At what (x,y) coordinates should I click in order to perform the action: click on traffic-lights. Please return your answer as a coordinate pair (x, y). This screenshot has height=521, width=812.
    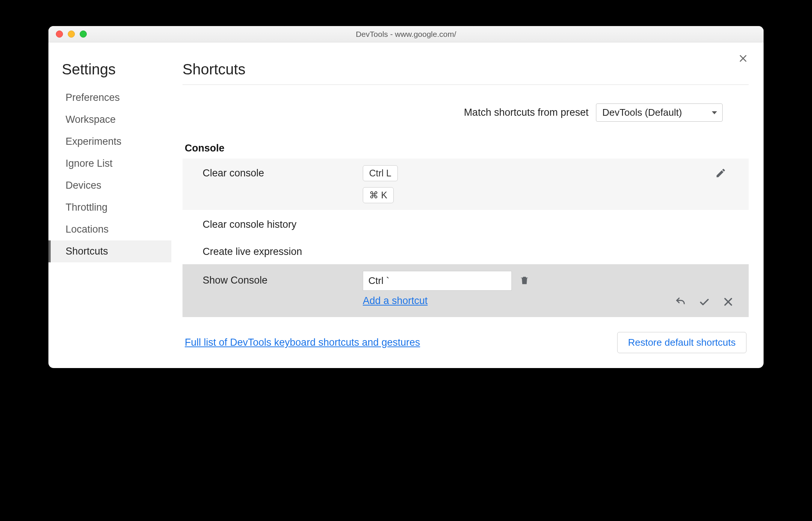
    Looking at the image, I should click on (68, 34).